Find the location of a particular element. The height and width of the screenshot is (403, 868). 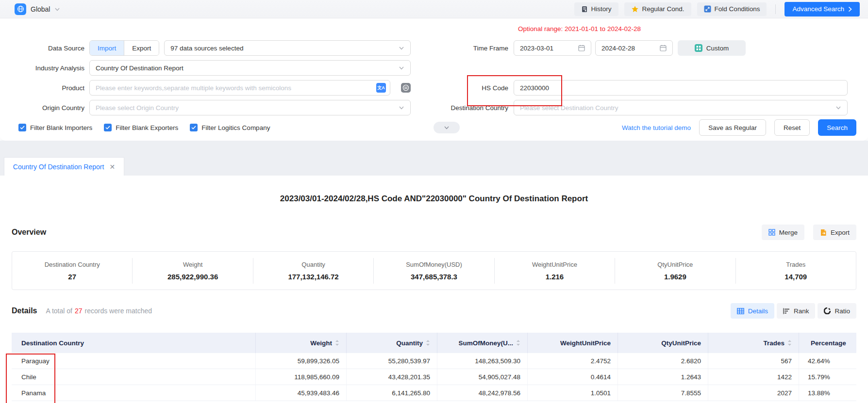

cell-weight-unit-price: 1.0501 is located at coordinates (572, 393).